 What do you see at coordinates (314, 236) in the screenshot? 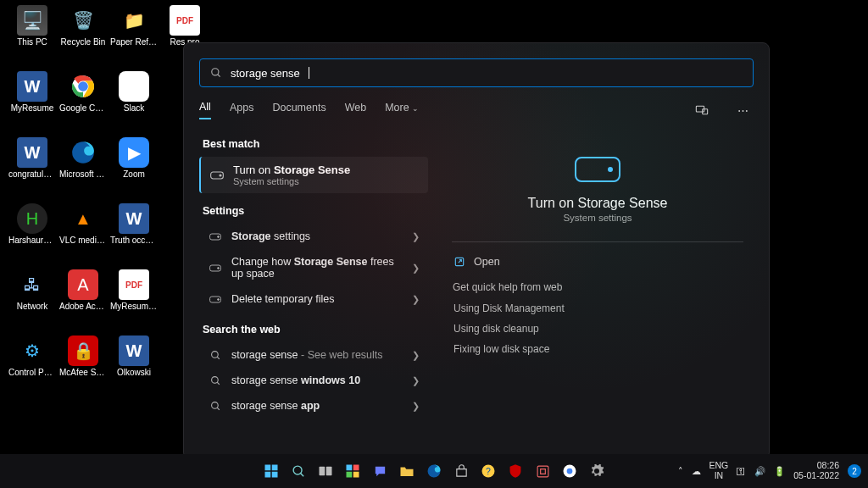
I see `settings-row-storage: Storage settings ❯` at bounding box center [314, 236].